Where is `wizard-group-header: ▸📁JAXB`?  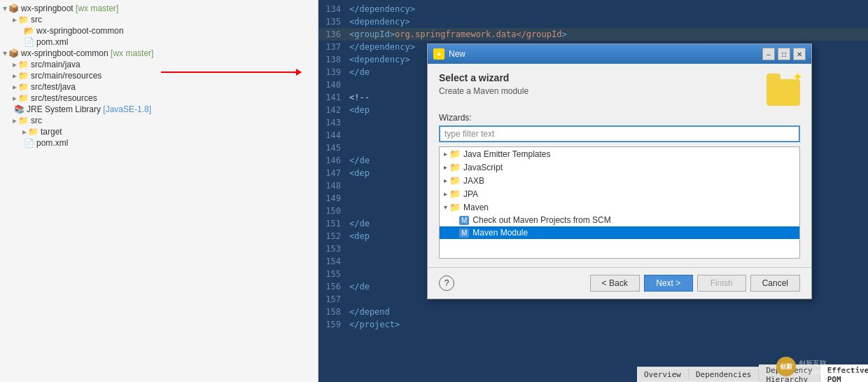
wizard-group-header: ▸📁JAXB is located at coordinates (620, 181).